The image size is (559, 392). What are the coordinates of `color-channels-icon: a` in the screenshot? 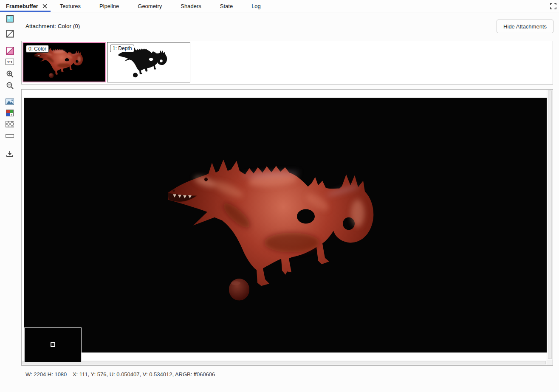 It's located at (10, 113).